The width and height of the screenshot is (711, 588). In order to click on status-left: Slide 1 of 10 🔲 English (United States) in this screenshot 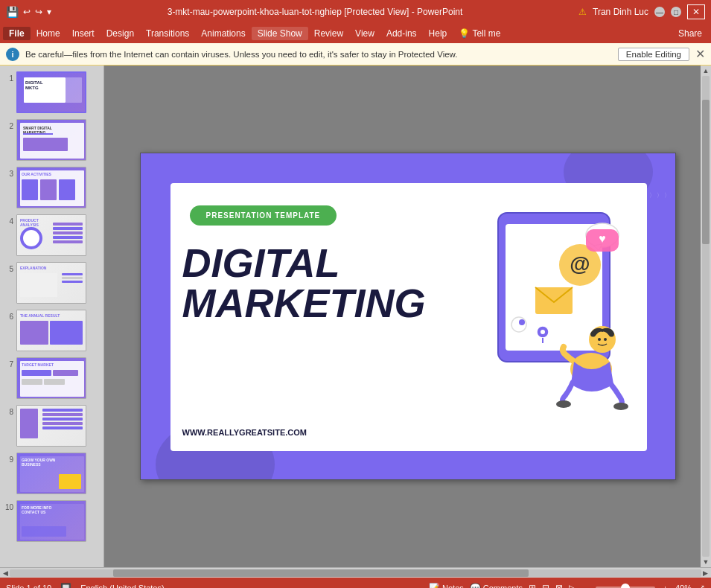, I will do `click(85, 585)`.